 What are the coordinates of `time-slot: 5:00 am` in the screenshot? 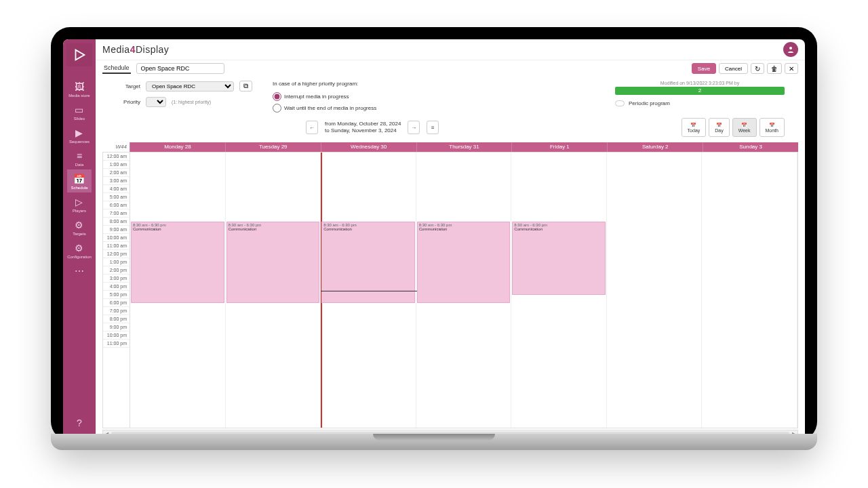 It's located at (117, 197).